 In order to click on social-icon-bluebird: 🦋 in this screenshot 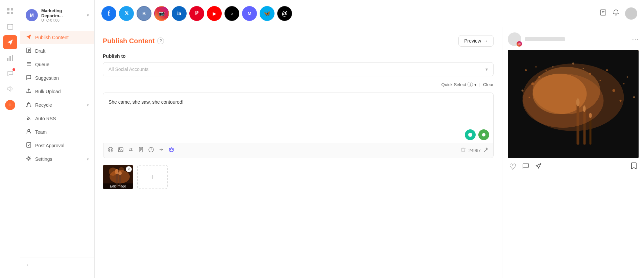, I will do `click(267, 14)`.